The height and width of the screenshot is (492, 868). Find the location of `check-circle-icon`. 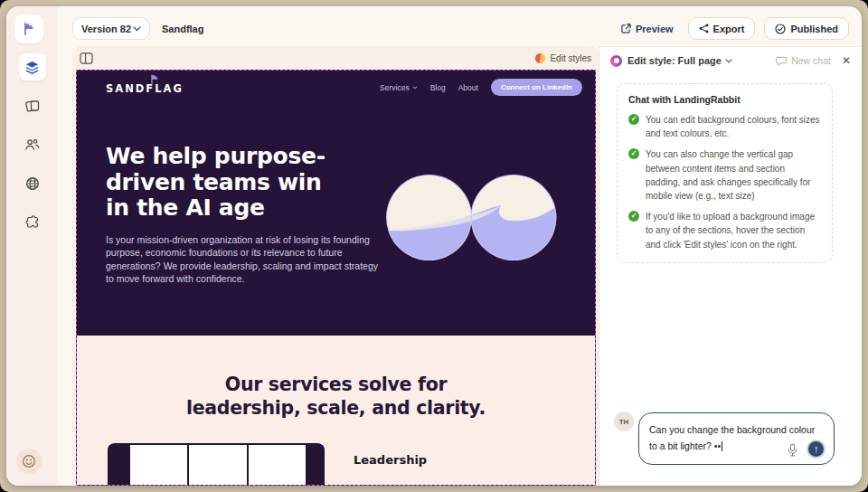

check-circle-icon is located at coordinates (780, 29).